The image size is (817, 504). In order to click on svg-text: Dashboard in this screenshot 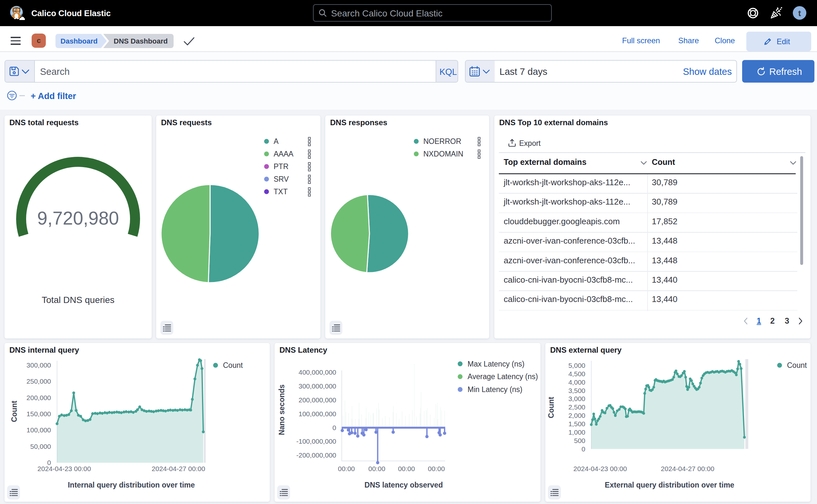, I will do `click(79, 41)`.